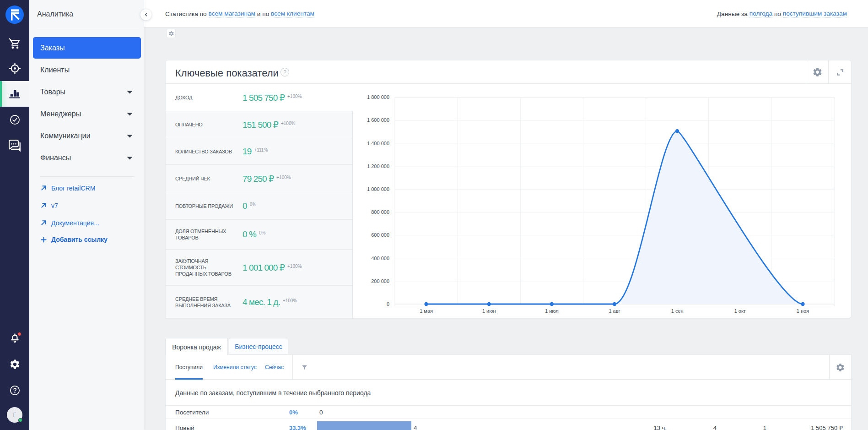 The image size is (868, 430). Describe the element at coordinates (259, 98) in the screenshot. I see `metric-row: Доход1 505 750 ₽+100%` at that location.